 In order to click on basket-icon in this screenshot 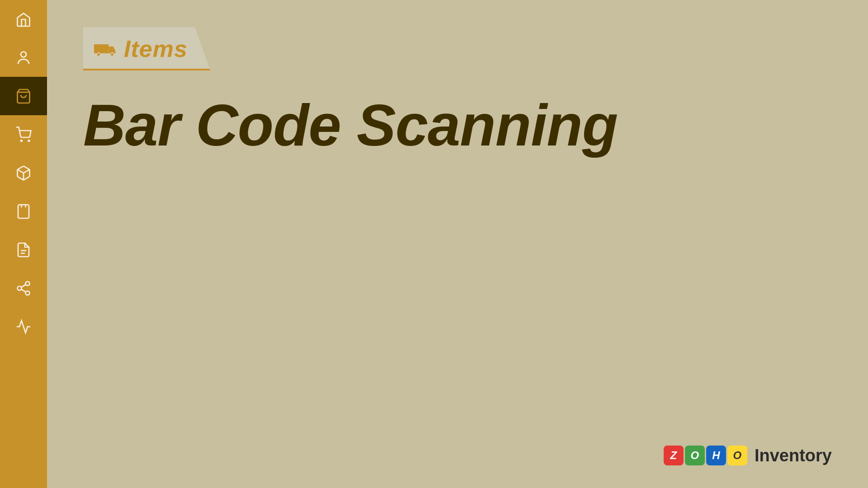, I will do `click(24, 96)`.